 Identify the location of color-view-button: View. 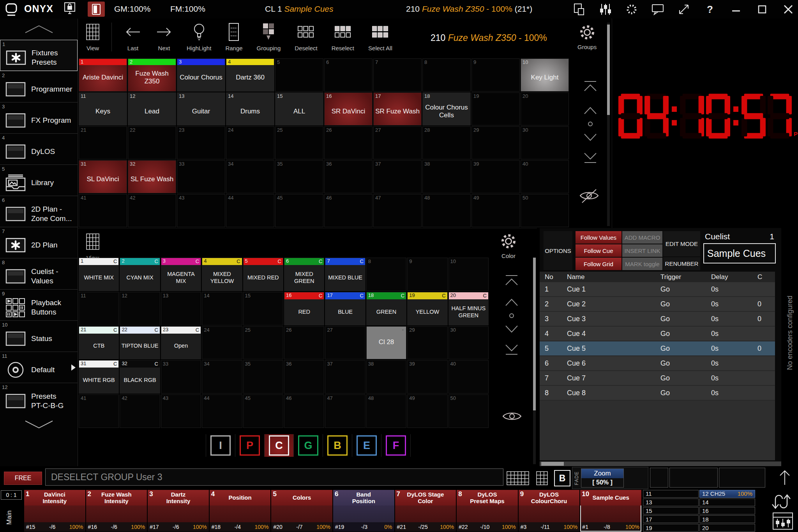
(93, 247).